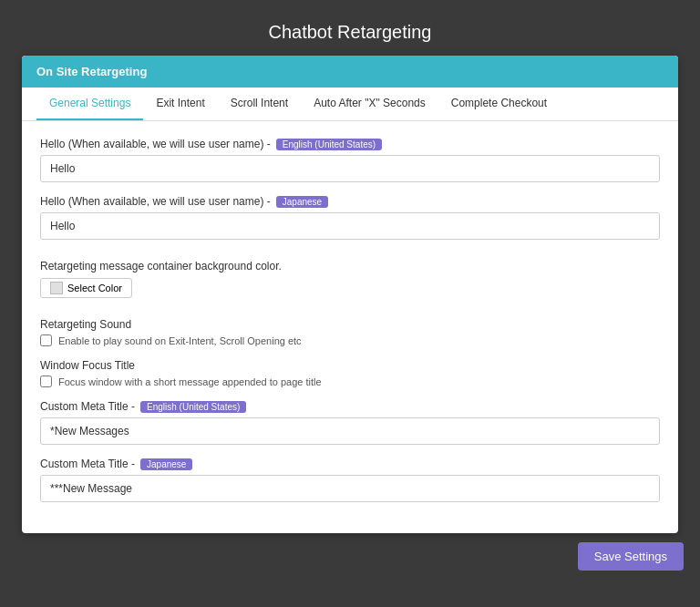 The width and height of the screenshot is (700, 607). What do you see at coordinates (46, 381) in the screenshot?
I see `window-focus-checkbox` at bounding box center [46, 381].